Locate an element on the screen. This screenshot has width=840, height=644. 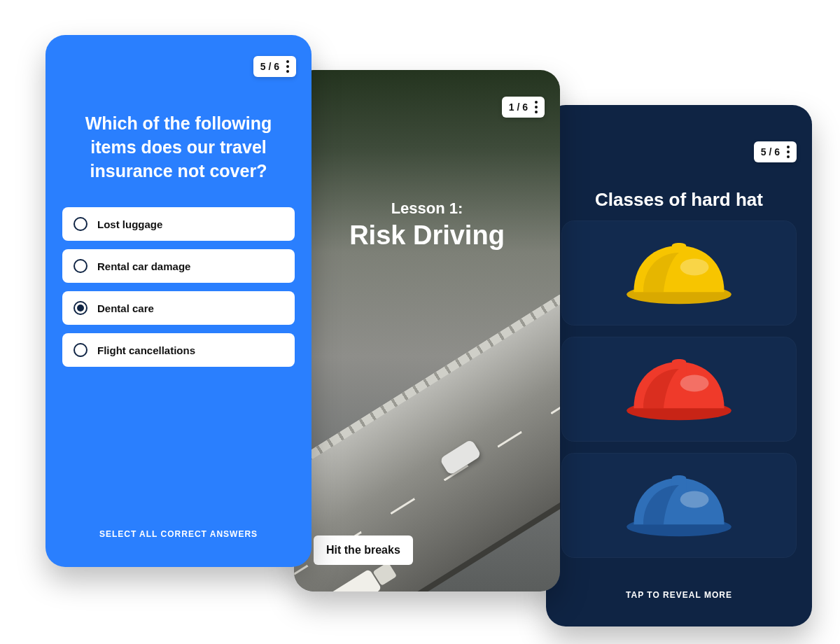
quiz-option-label: Lost luggage is located at coordinates (130, 224).